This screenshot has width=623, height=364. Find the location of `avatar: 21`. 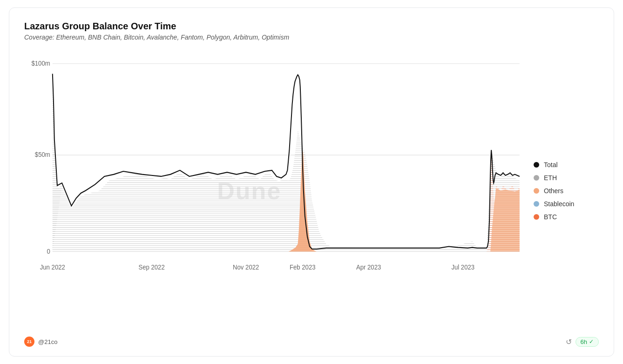

avatar: 21 is located at coordinates (29, 342).